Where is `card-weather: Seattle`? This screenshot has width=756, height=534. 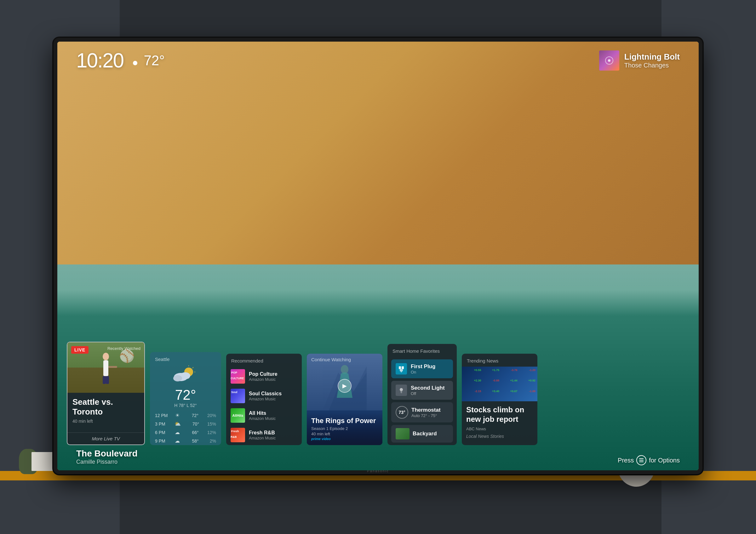 card-weather: Seattle is located at coordinates (186, 399).